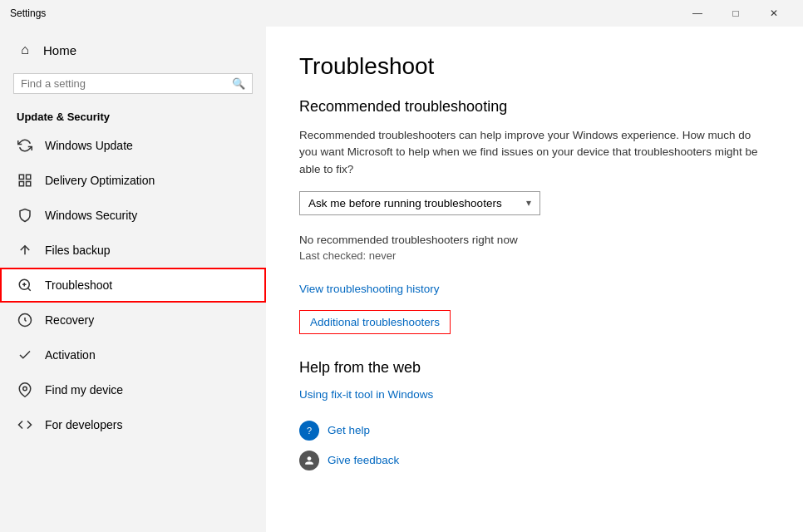 The height and width of the screenshot is (532, 803). I want to click on delivery-optimization-icon, so click(25, 180).